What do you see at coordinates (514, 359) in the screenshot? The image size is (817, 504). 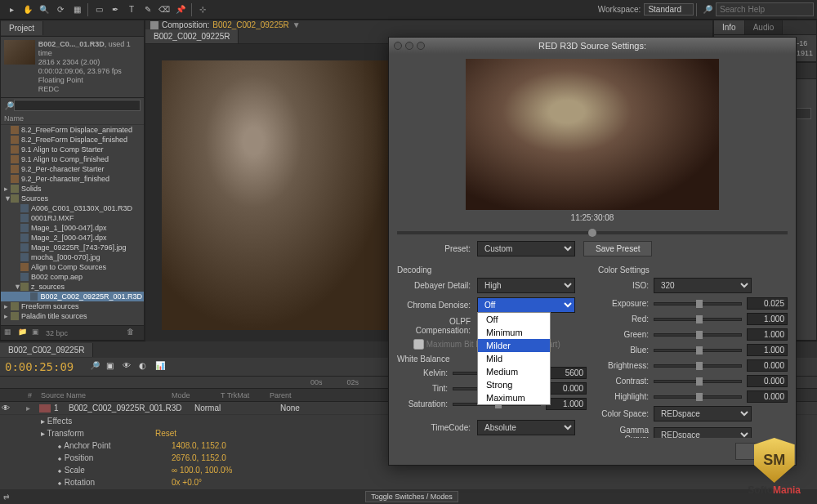 I see `dropdown-option: Mild` at bounding box center [514, 359].